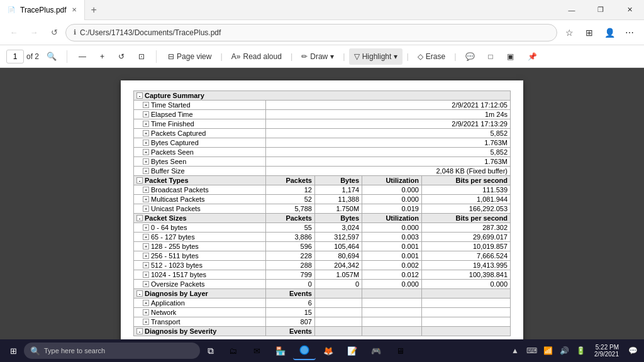 This screenshot has width=644, height=362. Describe the element at coordinates (14, 33) in the screenshot. I see `back-button: ←` at that location.